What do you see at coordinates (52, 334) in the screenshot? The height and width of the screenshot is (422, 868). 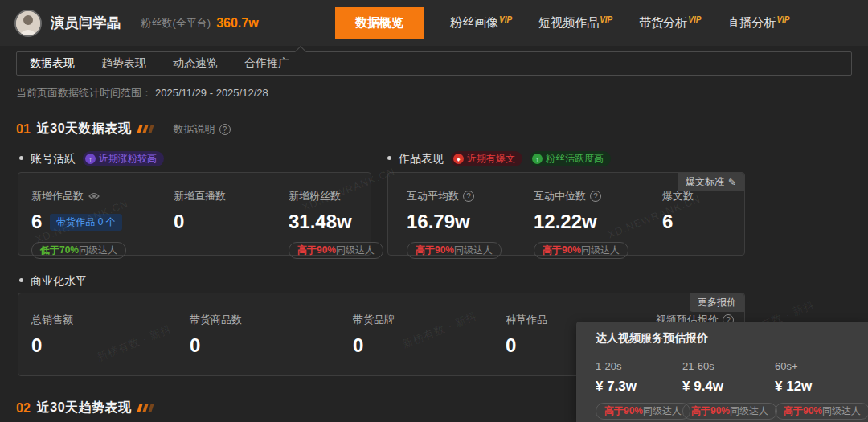 I see `stat-total-sales: 总销售额 0` at bounding box center [52, 334].